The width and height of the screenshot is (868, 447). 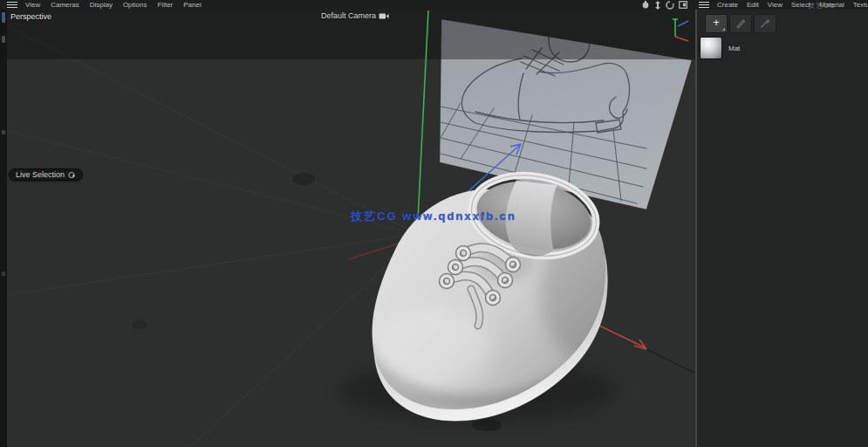 What do you see at coordinates (31, 17) in the screenshot?
I see `viewport-label: Perspective` at bounding box center [31, 17].